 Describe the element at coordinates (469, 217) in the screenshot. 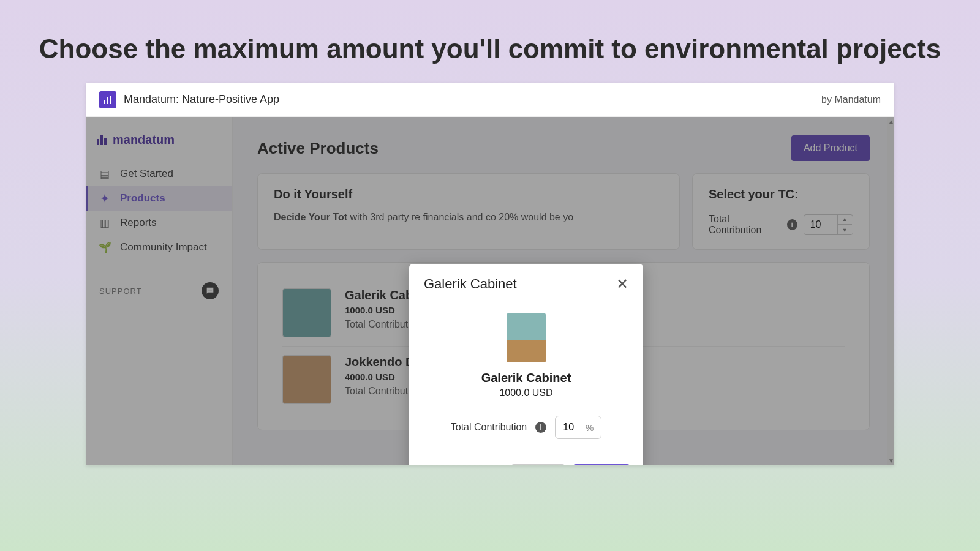

I see `info-card-body: Decide Your Tot with 3rd party re financ…` at that location.